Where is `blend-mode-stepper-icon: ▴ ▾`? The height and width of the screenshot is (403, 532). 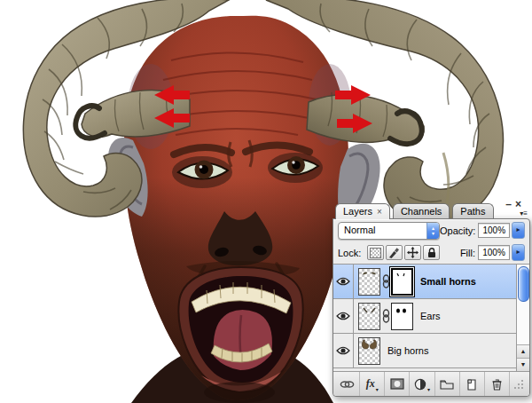
blend-mode-stepper-icon: ▴ ▾ is located at coordinates (433, 231).